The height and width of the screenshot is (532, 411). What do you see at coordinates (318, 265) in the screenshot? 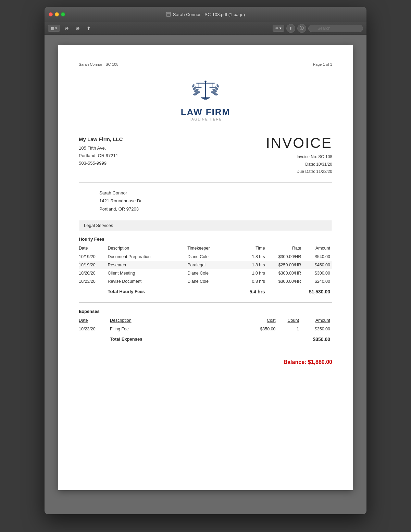
I see `fee-amount: $450.00` at bounding box center [318, 265].